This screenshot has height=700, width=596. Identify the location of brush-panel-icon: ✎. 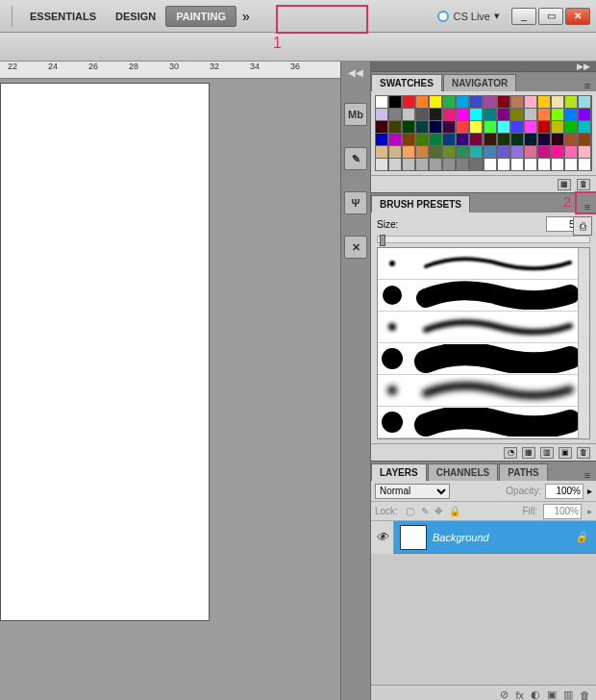
(356, 159).